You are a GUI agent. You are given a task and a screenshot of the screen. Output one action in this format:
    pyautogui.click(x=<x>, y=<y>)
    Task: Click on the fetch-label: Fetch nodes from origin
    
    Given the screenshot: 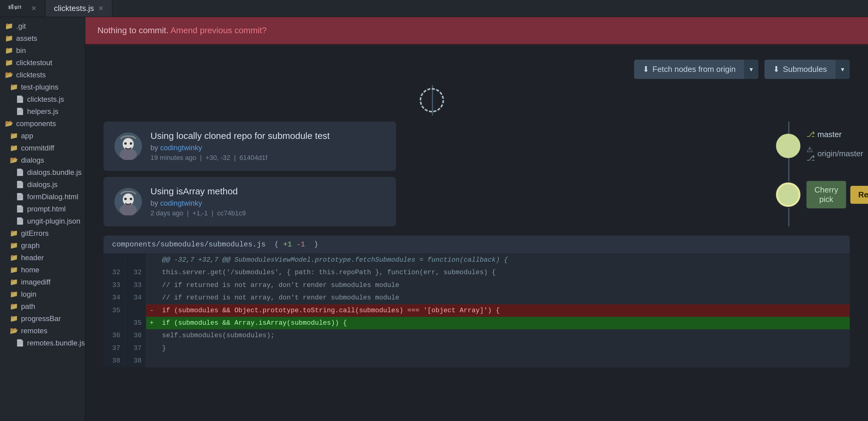 What is the action you would take?
    pyautogui.click(x=694, y=69)
    